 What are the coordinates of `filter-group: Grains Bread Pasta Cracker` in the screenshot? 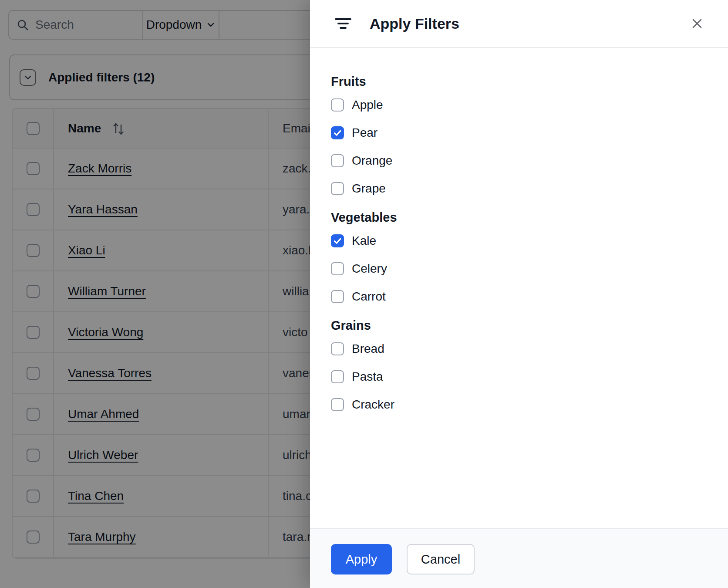 It's located at (521, 365).